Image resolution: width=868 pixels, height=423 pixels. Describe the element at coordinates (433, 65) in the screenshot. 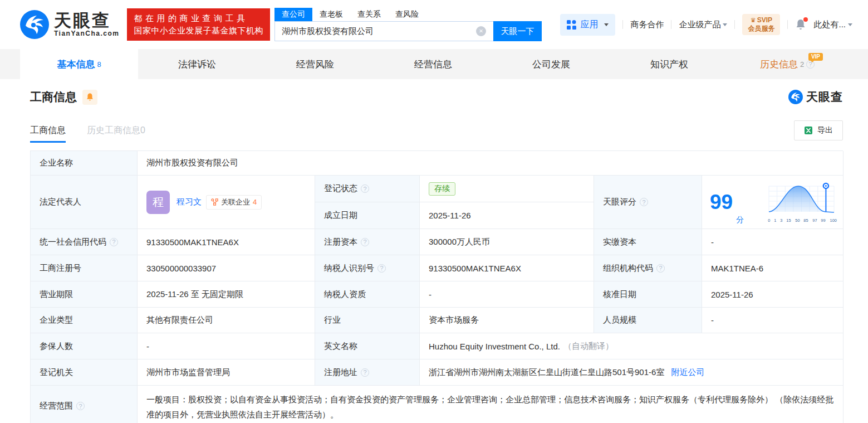

I see `tab-operation-label: 经营信息` at that location.